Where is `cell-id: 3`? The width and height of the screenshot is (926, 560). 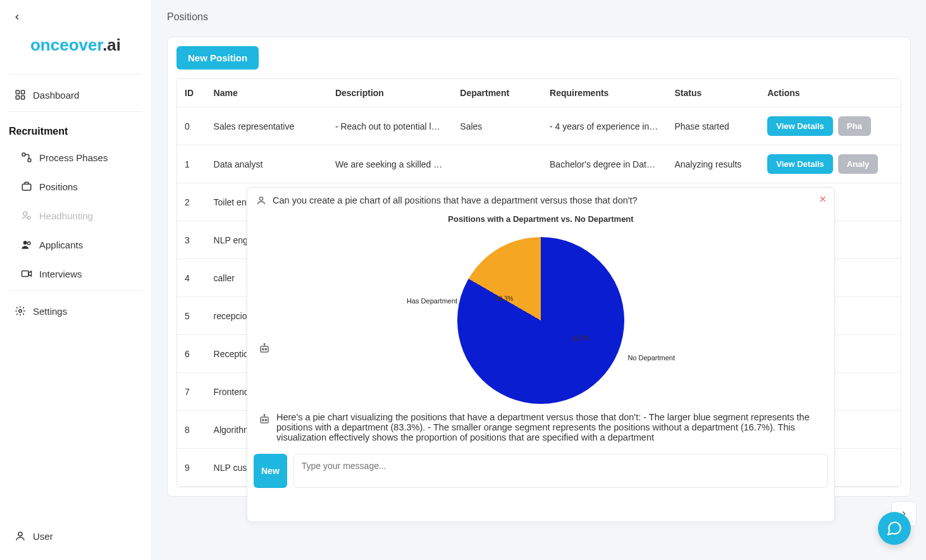
cell-id: 3 is located at coordinates (192, 240).